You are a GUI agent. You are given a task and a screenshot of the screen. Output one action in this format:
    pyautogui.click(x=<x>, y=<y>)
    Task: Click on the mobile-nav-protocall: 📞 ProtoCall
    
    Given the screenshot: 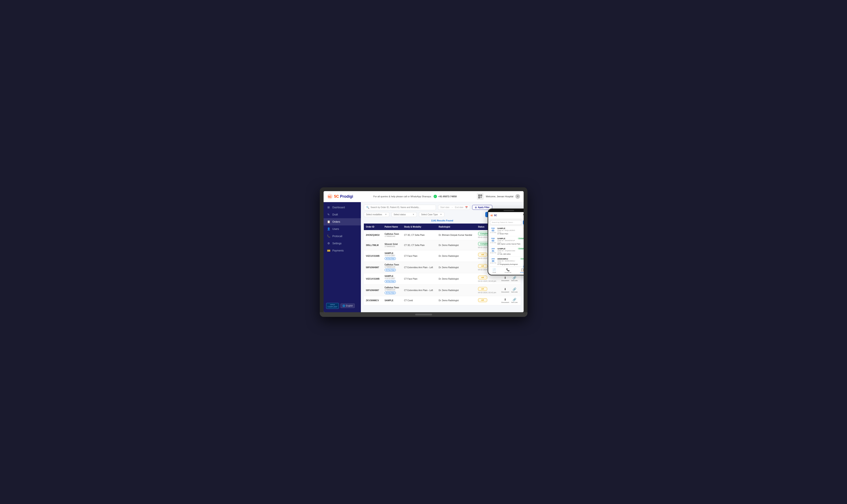 What is the action you would take?
    pyautogui.click(x=508, y=271)
    